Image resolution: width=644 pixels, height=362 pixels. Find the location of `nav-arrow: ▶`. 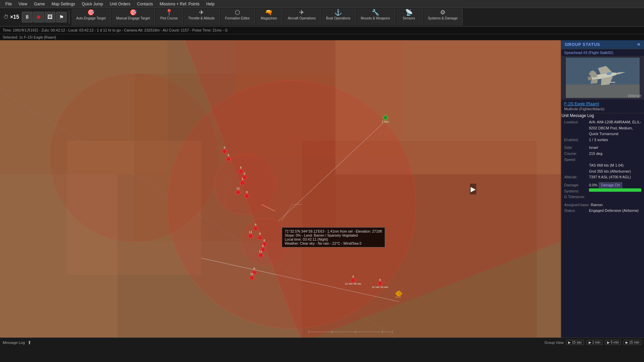

nav-arrow: ▶ is located at coordinates (473, 189).